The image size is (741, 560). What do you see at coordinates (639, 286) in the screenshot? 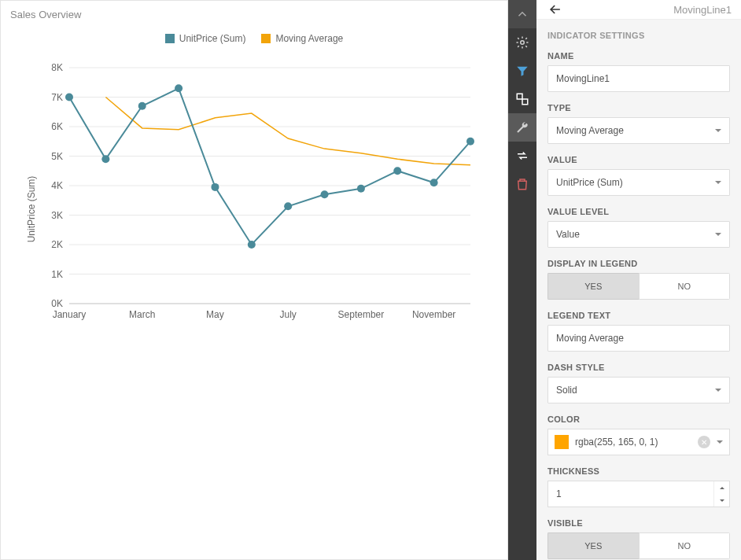
I see `display-legend-toggle: YES NO` at bounding box center [639, 286].